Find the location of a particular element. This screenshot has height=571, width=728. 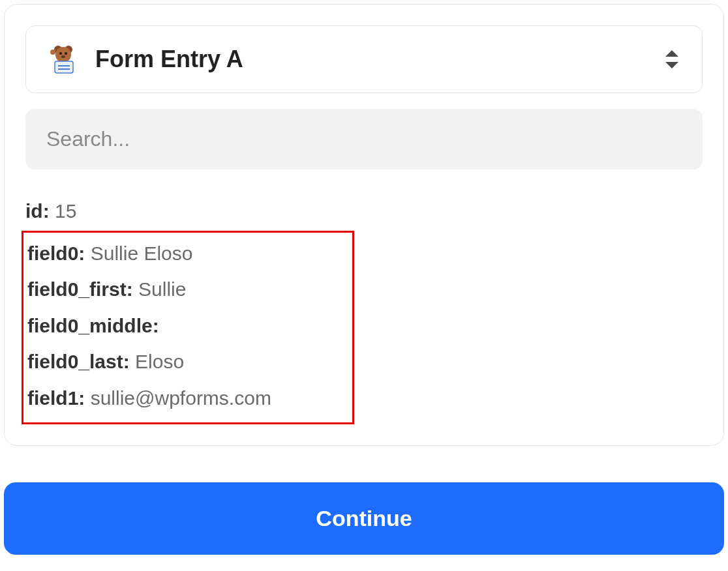

field-key: field0_middle: is located at coordinates (93, 326).